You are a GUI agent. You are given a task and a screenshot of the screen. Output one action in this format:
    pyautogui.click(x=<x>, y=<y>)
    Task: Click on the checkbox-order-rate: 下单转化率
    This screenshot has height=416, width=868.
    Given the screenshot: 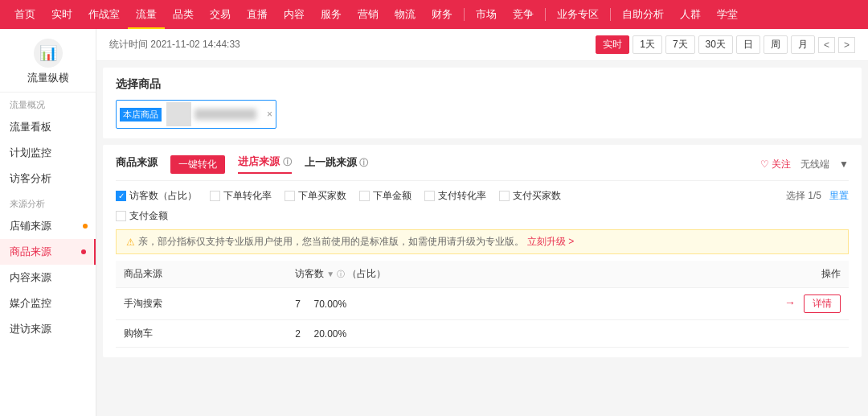 What is the action you would take?
    pyautogui.click(x=241, y=196)
    